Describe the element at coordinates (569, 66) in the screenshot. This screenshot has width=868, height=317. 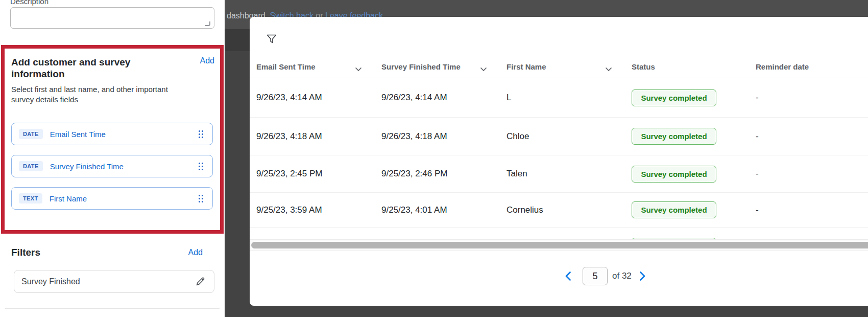
I see `column-header-first-name: First Name` at that location.